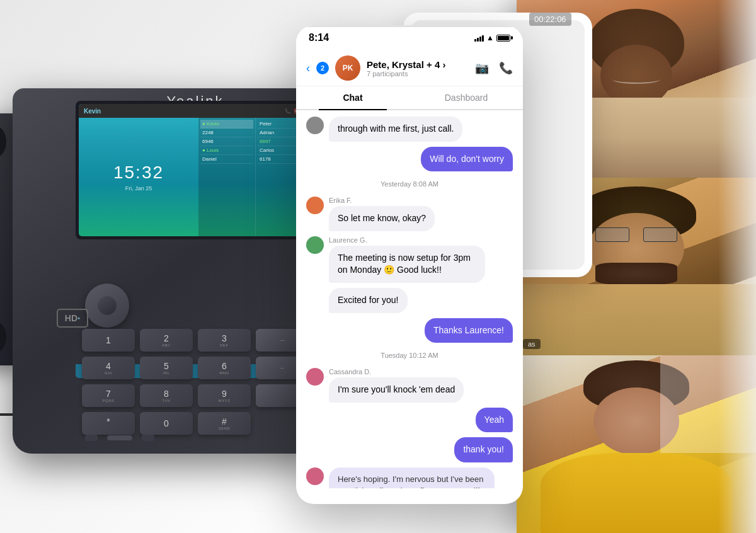  What do you see at coordinates (493, 38) in the screenshot?
I see `status-icons: ▲` at bounding box center [493, 38].